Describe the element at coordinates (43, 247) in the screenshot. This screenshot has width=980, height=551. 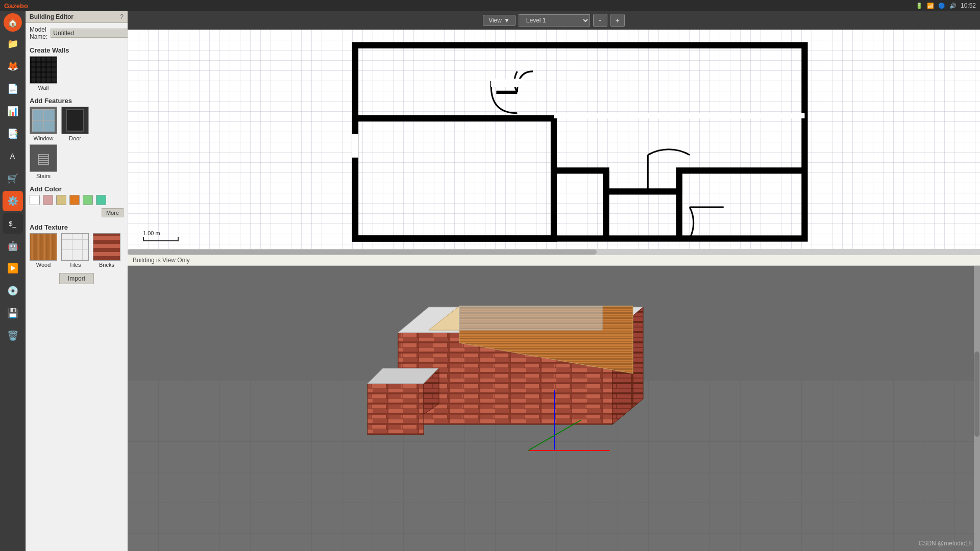
I see `wood-texture` at that location.